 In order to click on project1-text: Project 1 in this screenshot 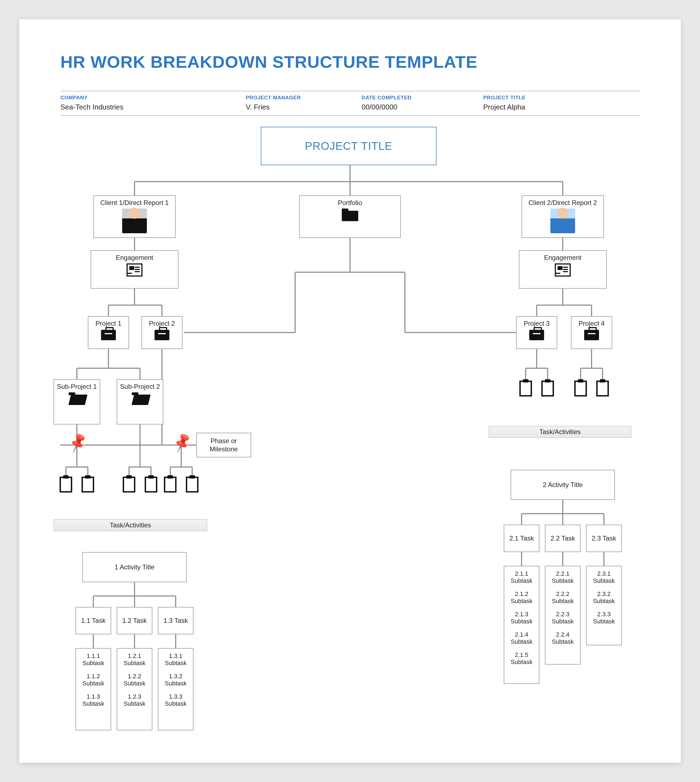, I will do `click(108, 324)`.